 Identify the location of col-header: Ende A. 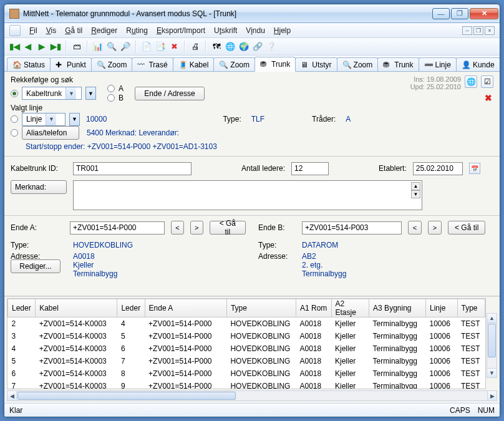
(186, 308).